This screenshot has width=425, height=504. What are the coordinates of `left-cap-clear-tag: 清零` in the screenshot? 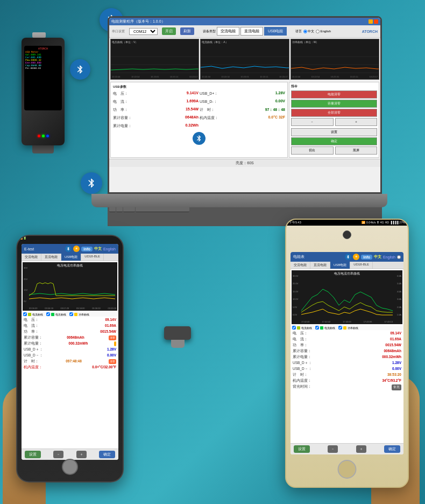 It's located at (112, 338).